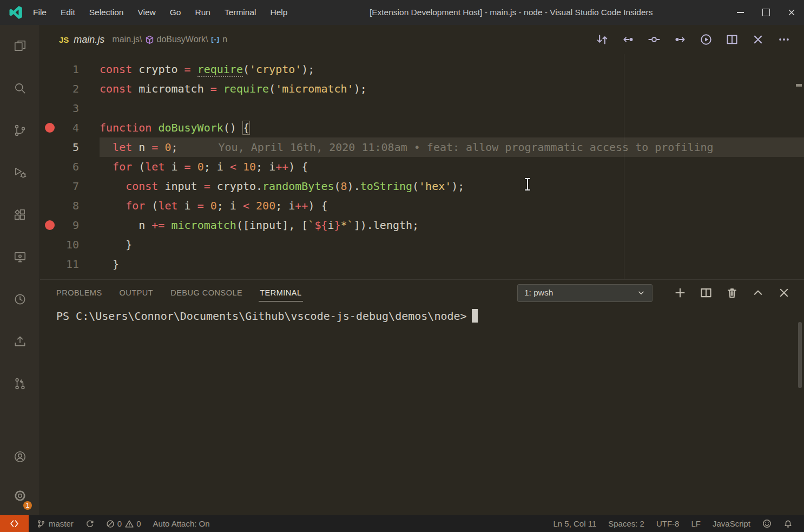 The width and height of the screenshot is (804, 532). I want to click on gutter: 4, so click(70, 128).